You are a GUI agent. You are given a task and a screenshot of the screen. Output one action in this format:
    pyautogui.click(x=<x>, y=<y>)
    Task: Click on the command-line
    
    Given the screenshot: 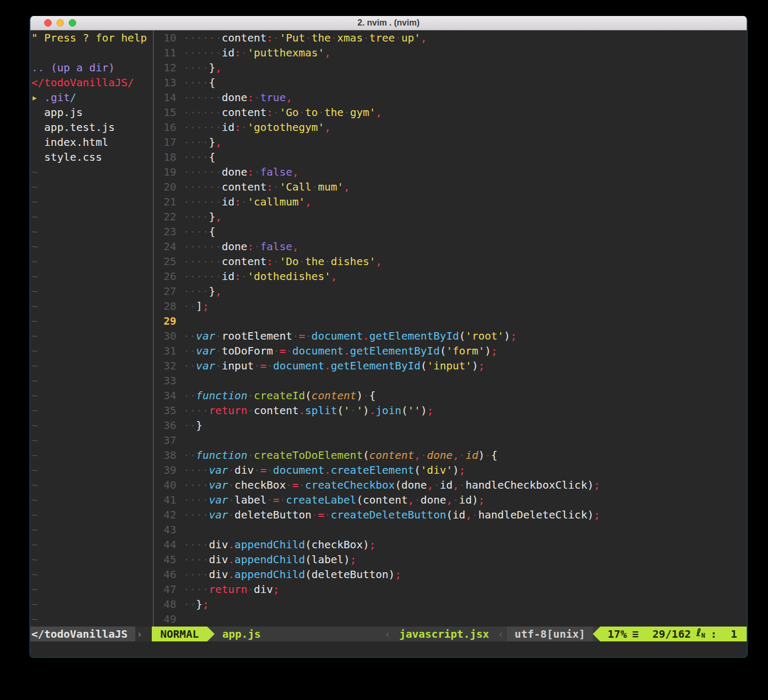 What is the action you would take?
    pyautogui.click(x=389, y=649)
    